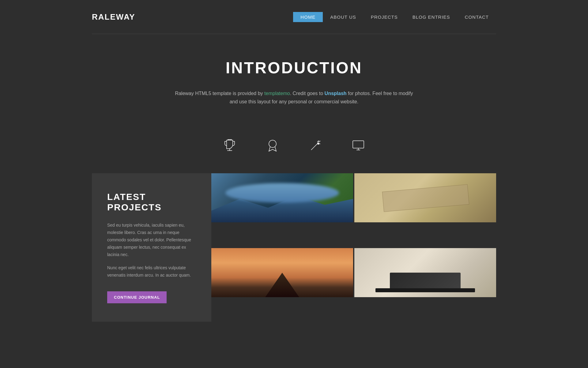  What do you see at coordinates (114, 17) in the screenshot?
I see `site-logo: RALEWAY` at bounding box center [114, 17].